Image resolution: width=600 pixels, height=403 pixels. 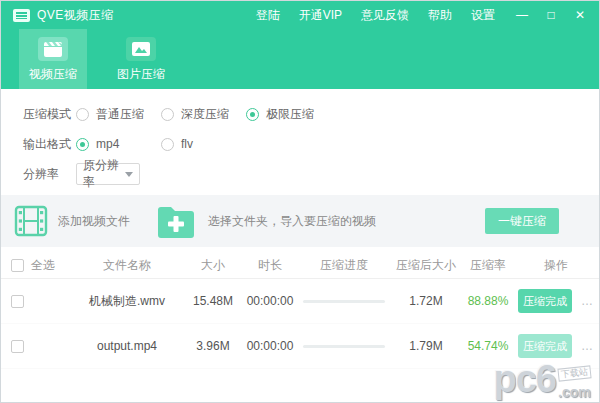 I want to click on radio-deep-compress: 深度压缩, so click(x=204, y=114).